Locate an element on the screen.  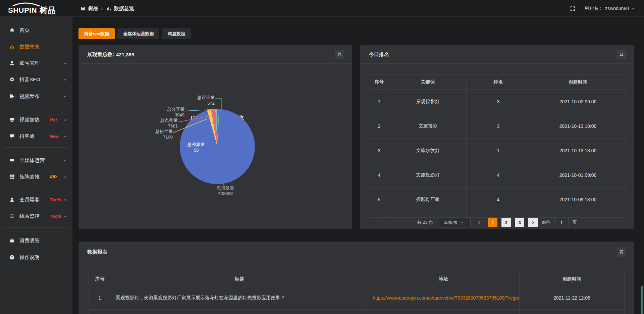
pie-label-fans: 总粉丝量7100 is located at coordinates (164, 134).